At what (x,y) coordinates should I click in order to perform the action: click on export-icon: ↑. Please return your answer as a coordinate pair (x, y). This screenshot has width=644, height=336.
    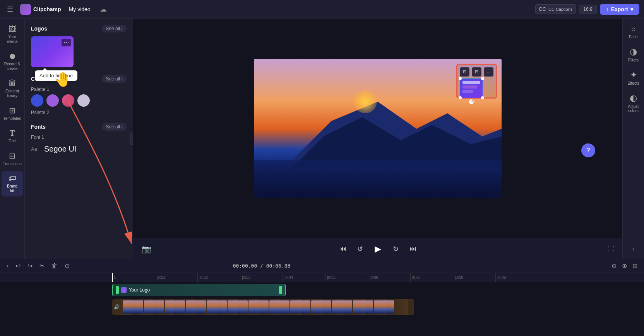
    Looking at the image, I should click on (608, 9).